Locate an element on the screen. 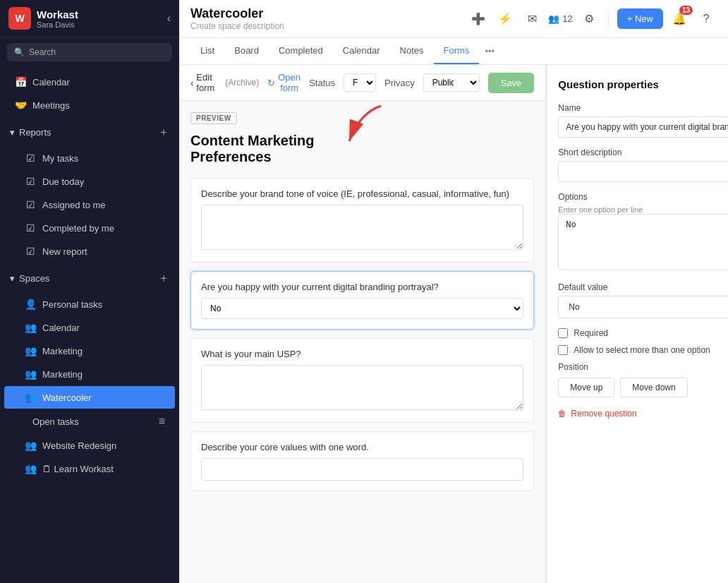 This screenshot has height=583, width=728. move-up-button: Move up is located at coordinates (586, 387).